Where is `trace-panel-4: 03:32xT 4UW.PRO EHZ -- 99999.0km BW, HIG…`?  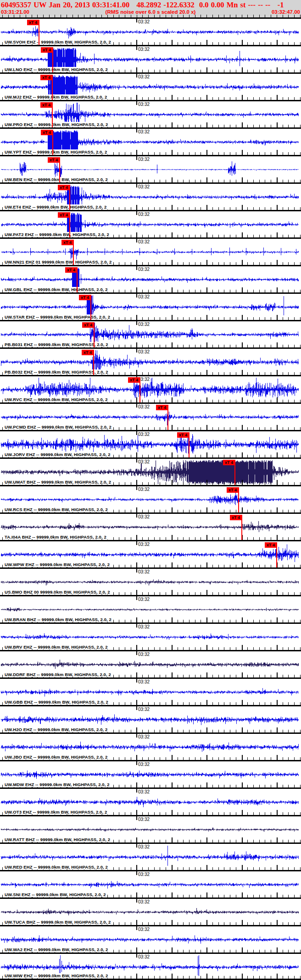 trace-panel-4: 03:32xT 4UW.PRO EHZ -- 99999.0km BW, HIG… is located at coordinates (150, 114).